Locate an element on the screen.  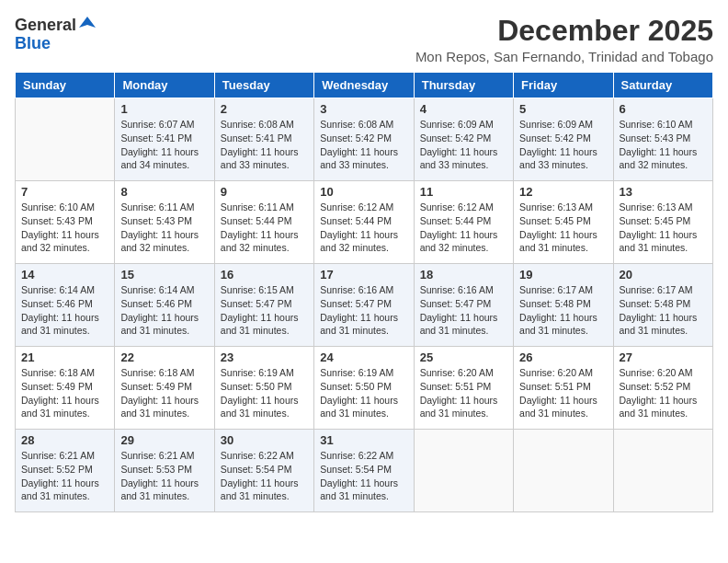
calendar-day-cell: 5Sunrise: 6:09 AMSunset: 5:42 PMDaylight… is located at coordinates (563, 140).